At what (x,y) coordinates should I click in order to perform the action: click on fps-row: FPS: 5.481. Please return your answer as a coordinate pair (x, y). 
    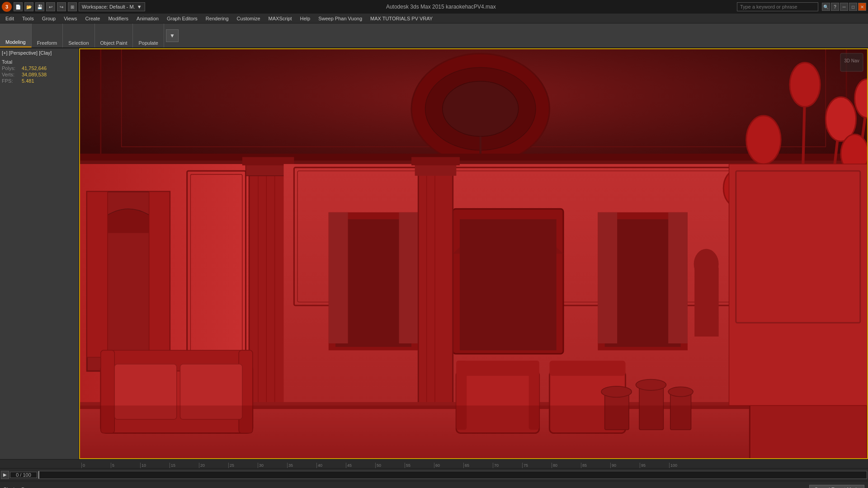
    Looking at the image, I should click on (39, 81).